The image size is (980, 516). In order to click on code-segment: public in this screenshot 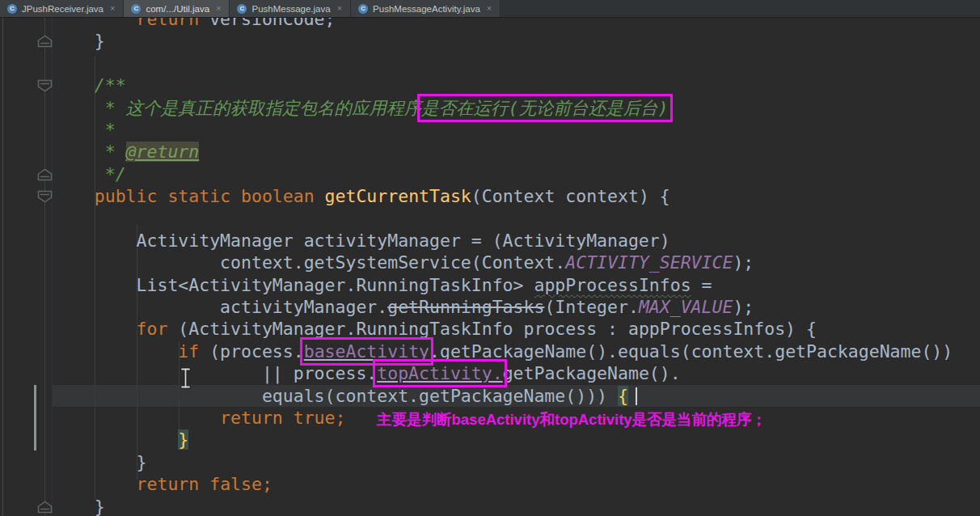, I will do `click(126, 196)`.